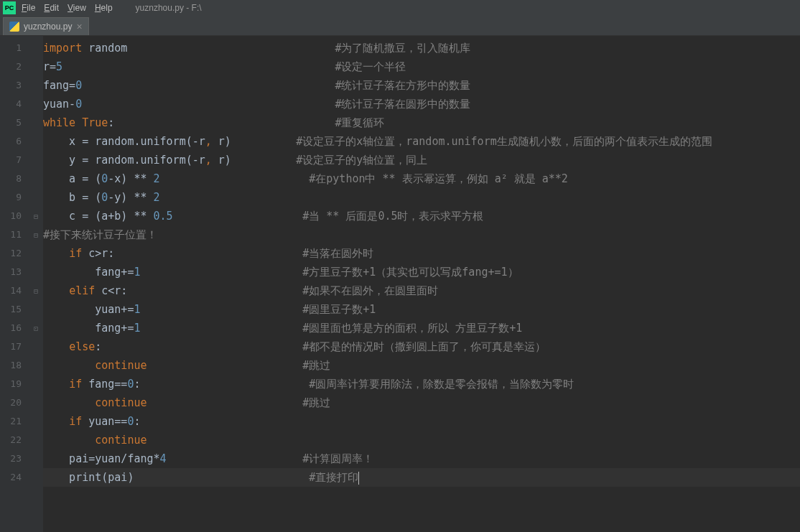 The width and height of the screenshot is (800, 532). Describe the element at coordinates (14, 179) in the screenshot. I see `line-number: 8` at that location.